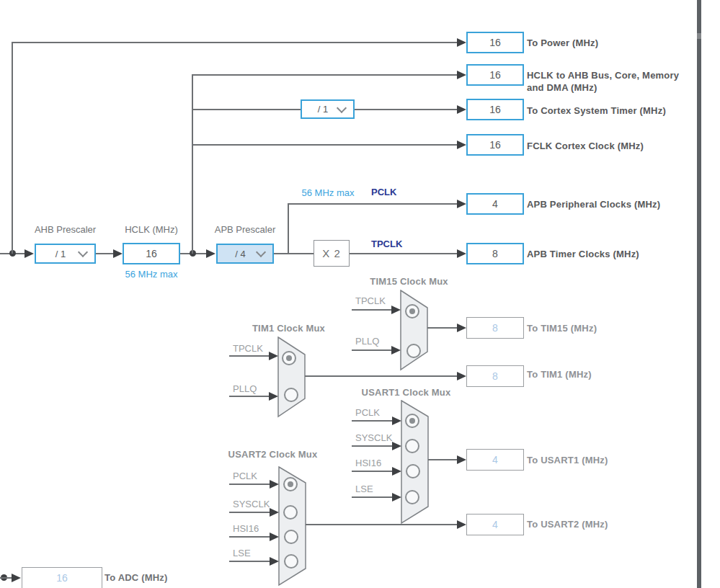  What do you see at coordinates (328, 193) in the screenshot?
I see `apb-max-note: 56 MHz max` at bounding box center [328, 193].